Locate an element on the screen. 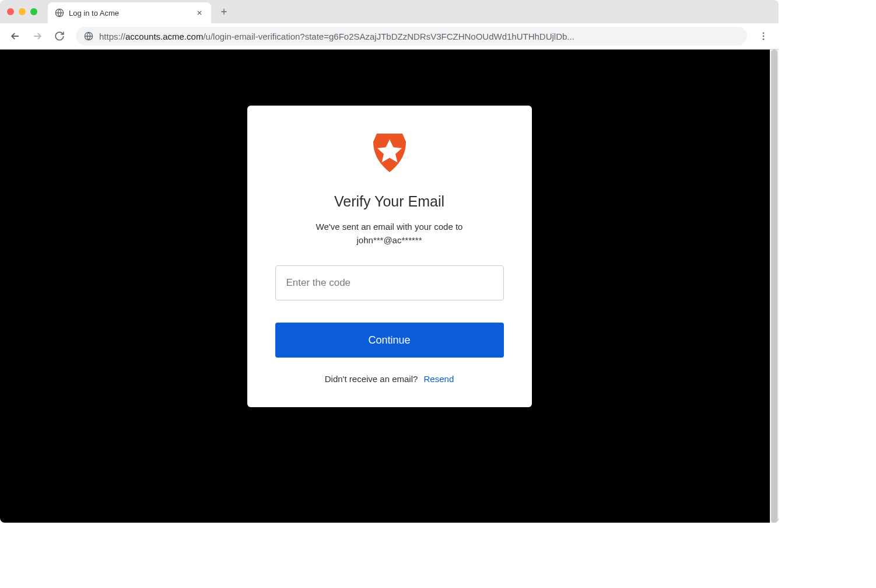  tab-title: Log in to Acme is located at coordinates (129, 13).